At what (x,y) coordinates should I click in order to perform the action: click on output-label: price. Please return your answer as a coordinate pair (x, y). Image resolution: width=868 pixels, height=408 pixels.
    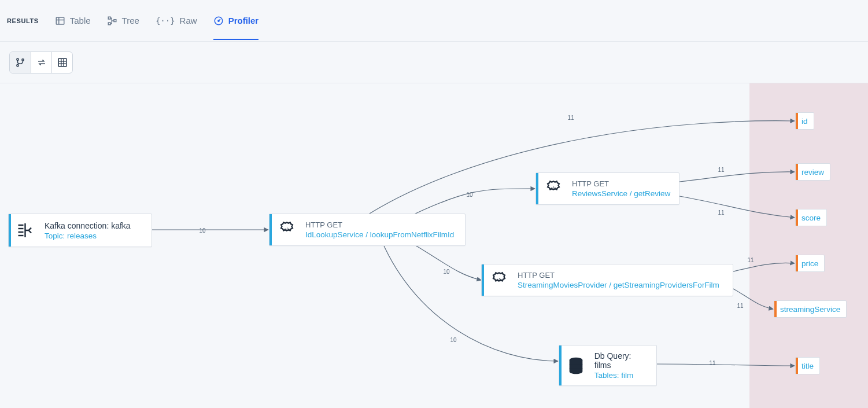
    Looking at the image, I should click on (810, 264).